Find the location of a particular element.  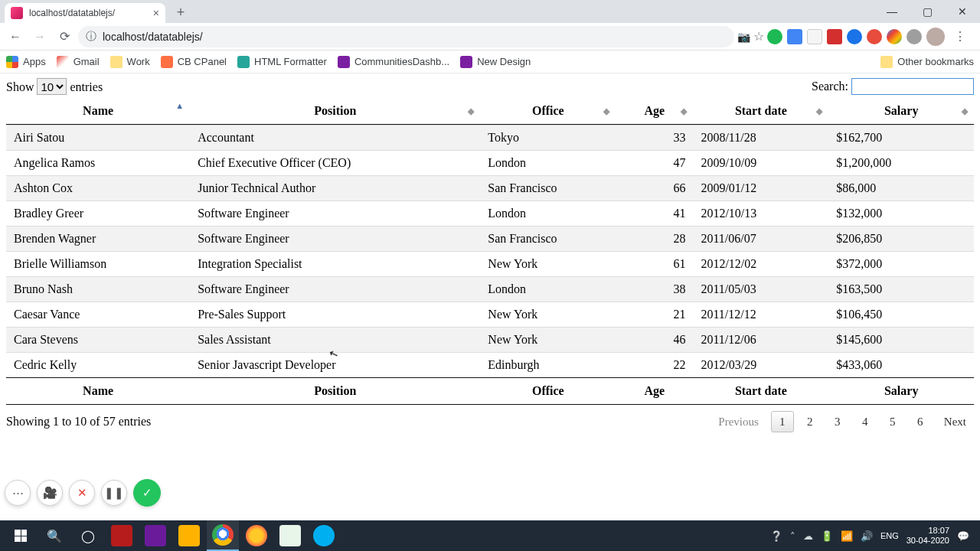

back-button: ← is located at coordinates (15, 37).